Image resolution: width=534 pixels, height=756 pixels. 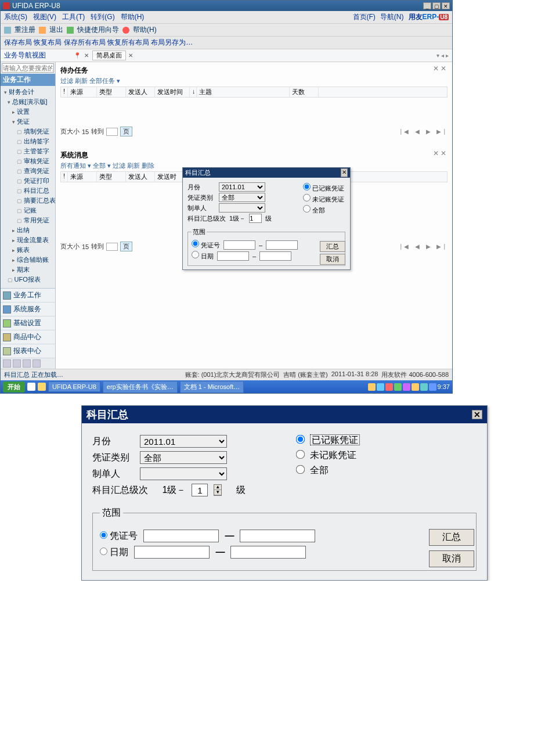 What do you see at coordinates (82, 177) in the screenshot?
I see `col2-src: 来源` at bounding box center [82, 177].